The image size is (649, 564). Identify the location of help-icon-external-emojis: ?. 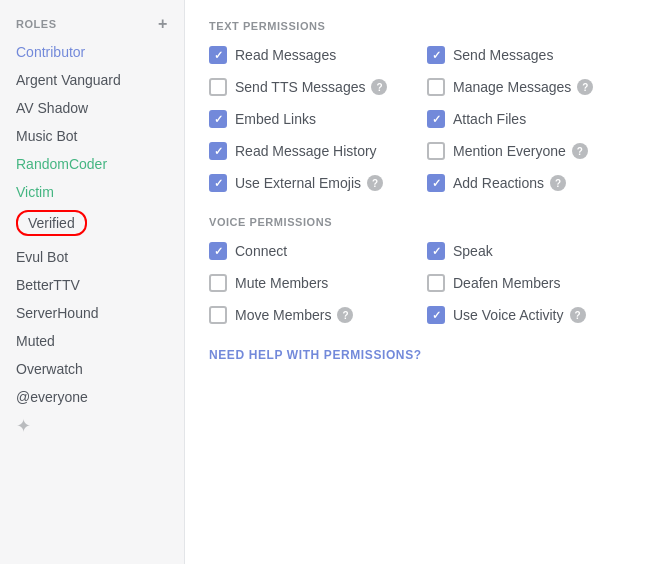
(375, 183).